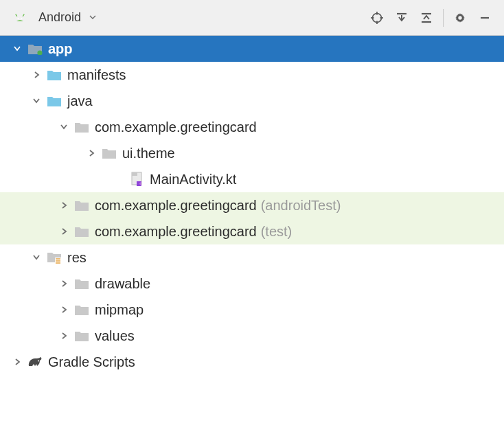  Describe the element at coordinates (119, 310) in the screenshot. I see `tree-label: mipmap` at that location.